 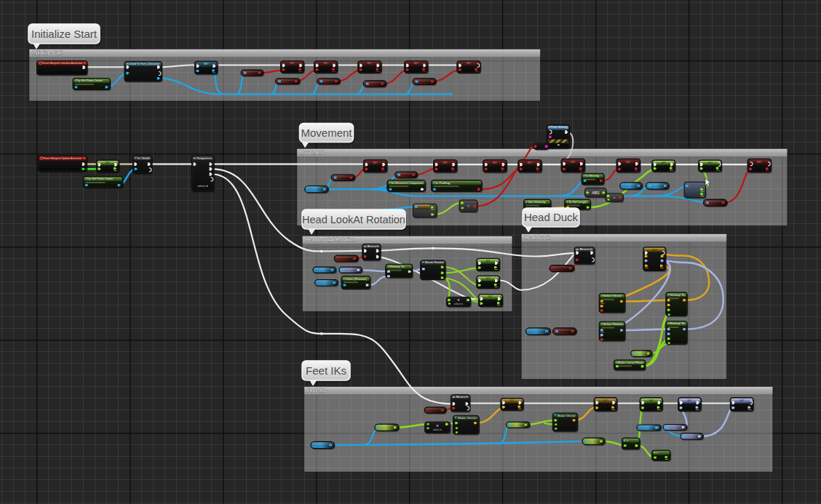 What do you see at coordinates (591, 176) in the screenshot?
I see `svg-text: f Is Moving` at bounding box center [591, 176].